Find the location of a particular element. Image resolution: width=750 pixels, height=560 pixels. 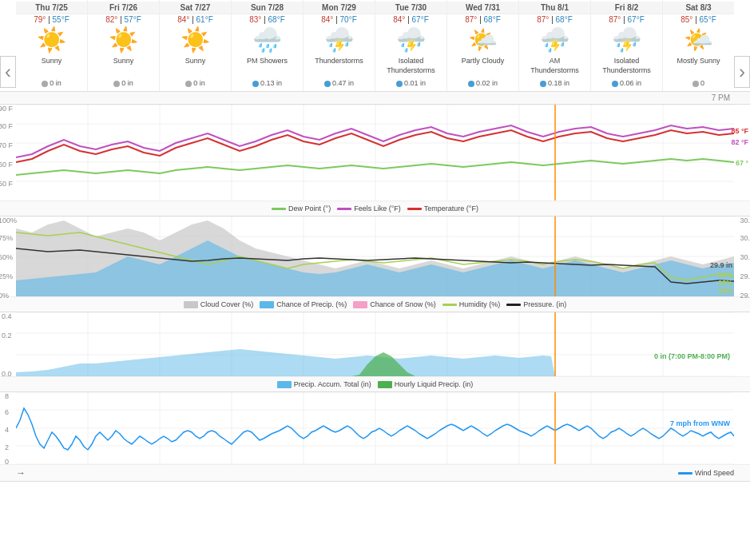

day-name-fri-726: Fri 7/26 is located at coordinates (123, 8).